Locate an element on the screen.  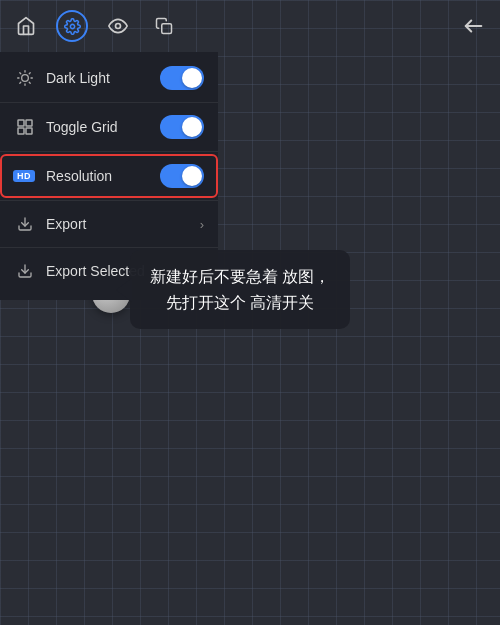
export-label: Export is located at coordinates (118, 224).